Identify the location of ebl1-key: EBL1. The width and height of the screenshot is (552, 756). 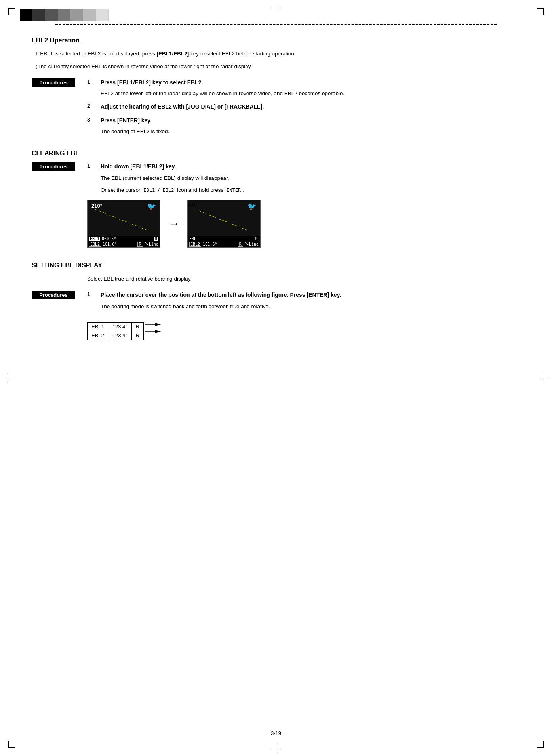
(149, 190).